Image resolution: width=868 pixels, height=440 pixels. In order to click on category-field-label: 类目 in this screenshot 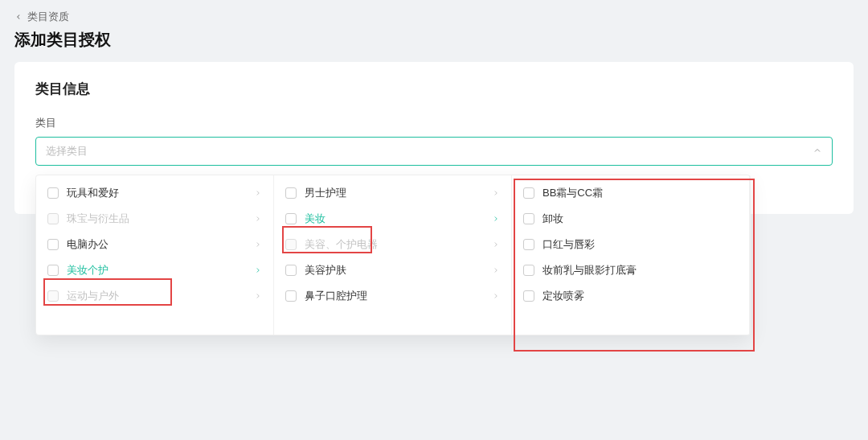, I will do `click(434, 123)`.